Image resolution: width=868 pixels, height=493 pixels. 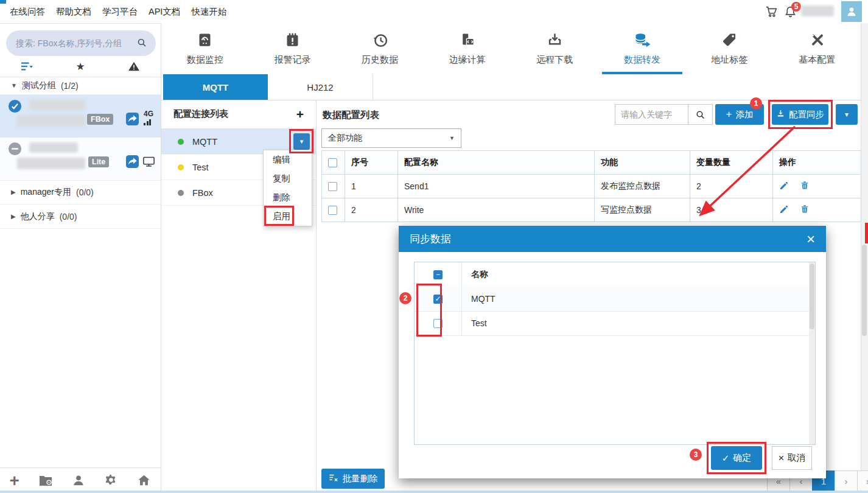 What do you see at coordinates (730, 60) in the screenshot?
I see `nav-label: 地址标签` at bounding box center [730, 60].